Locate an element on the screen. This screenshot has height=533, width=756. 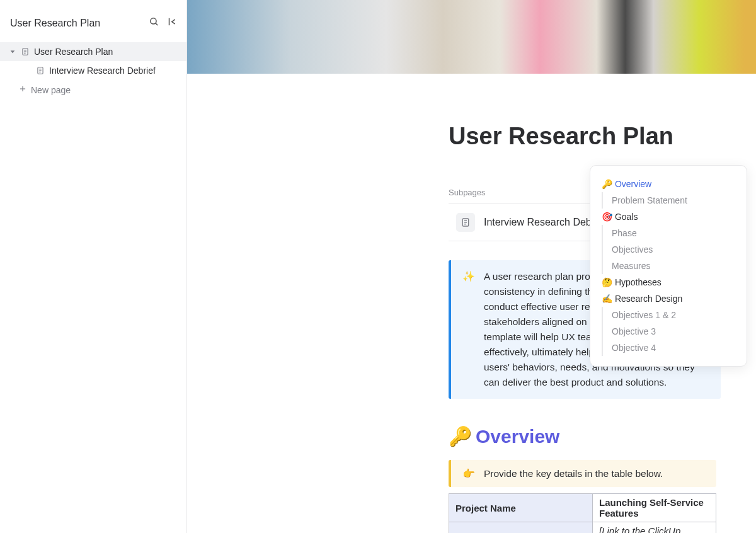
toc-item: Phase is located at coordinates (668, 233).